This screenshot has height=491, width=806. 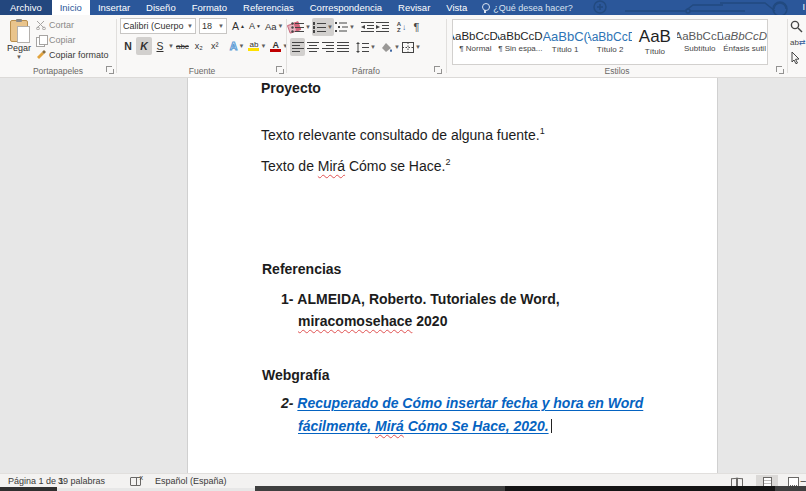 What do you see at coordinates (617, 71) in the screenshot?
I see `group-label-estilos: Estilos` at bounding box center [617, 71].